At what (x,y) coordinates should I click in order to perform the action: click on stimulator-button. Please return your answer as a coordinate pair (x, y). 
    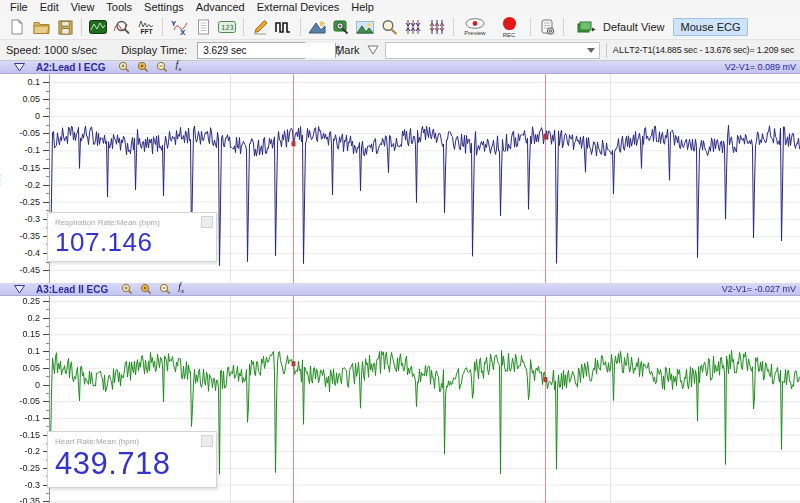
    Looking at the image, I should click on (284, 27).